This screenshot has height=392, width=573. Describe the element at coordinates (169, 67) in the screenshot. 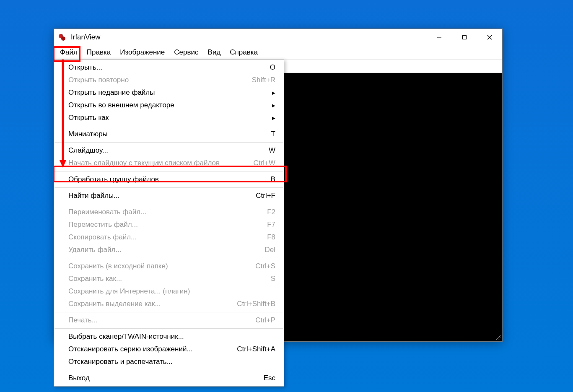

I see `menu-item: Открыть...O` at that location.